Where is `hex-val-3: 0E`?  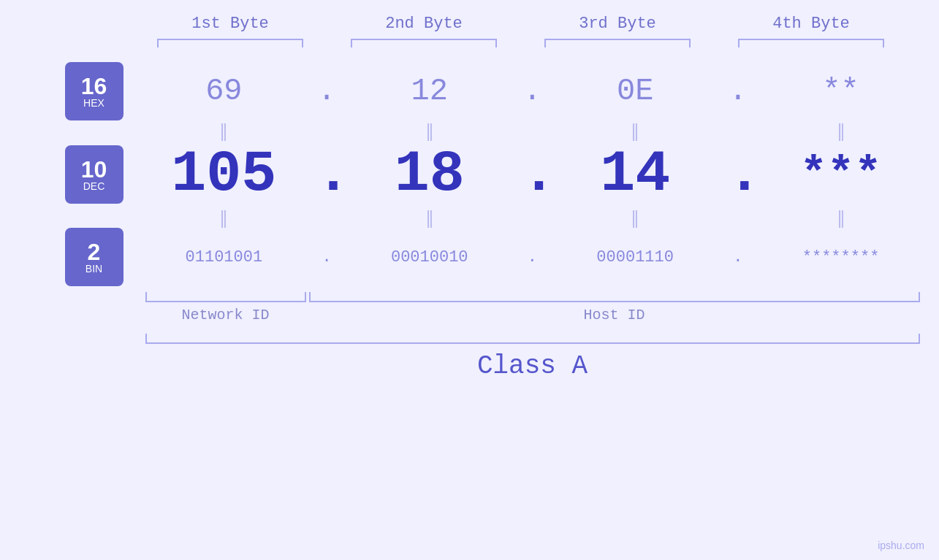
hex-val-3: 0E is located at coordinates (635, 91).